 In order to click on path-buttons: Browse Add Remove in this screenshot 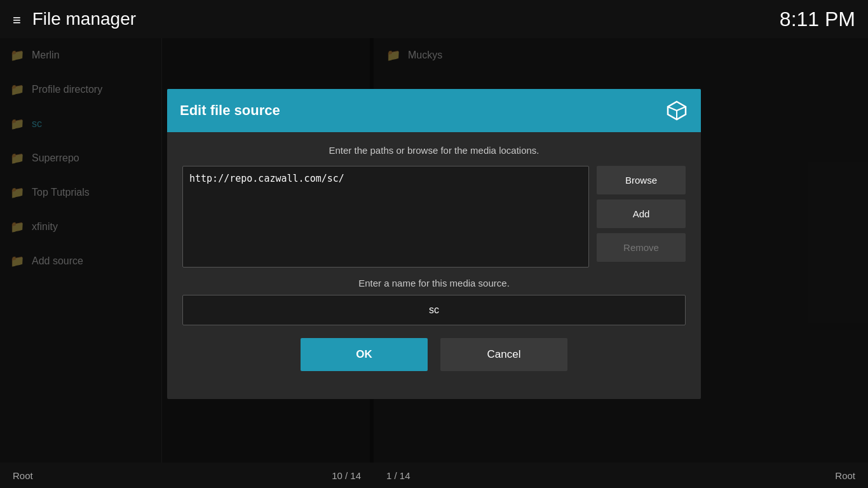, I will do `click(641, 217)`.